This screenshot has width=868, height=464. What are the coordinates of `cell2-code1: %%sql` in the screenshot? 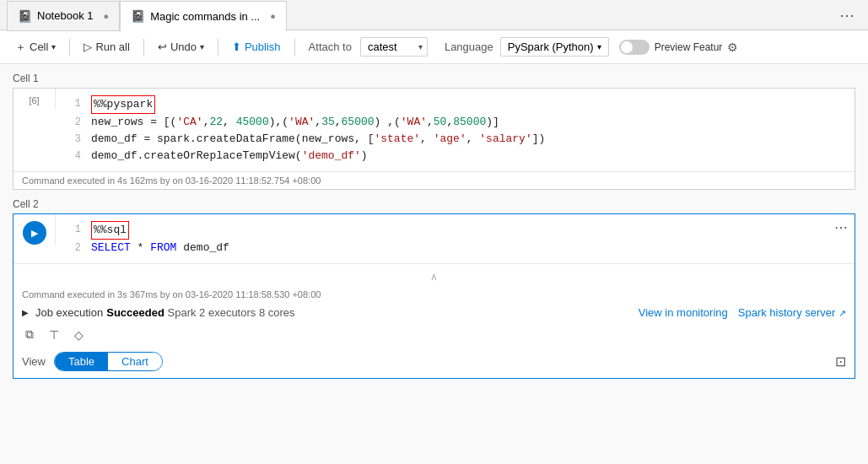 It's located at (110, 230).